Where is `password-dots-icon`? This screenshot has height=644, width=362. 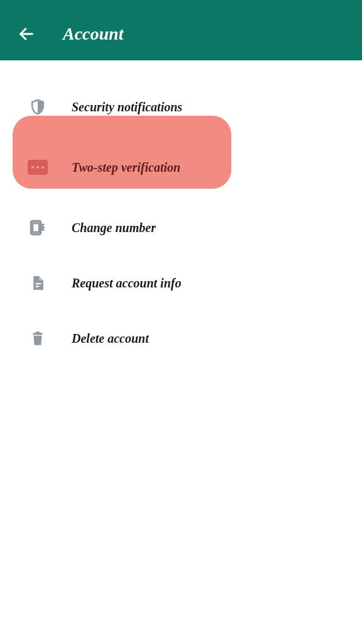
password-dots-icon is located at coordinates (38, 167).